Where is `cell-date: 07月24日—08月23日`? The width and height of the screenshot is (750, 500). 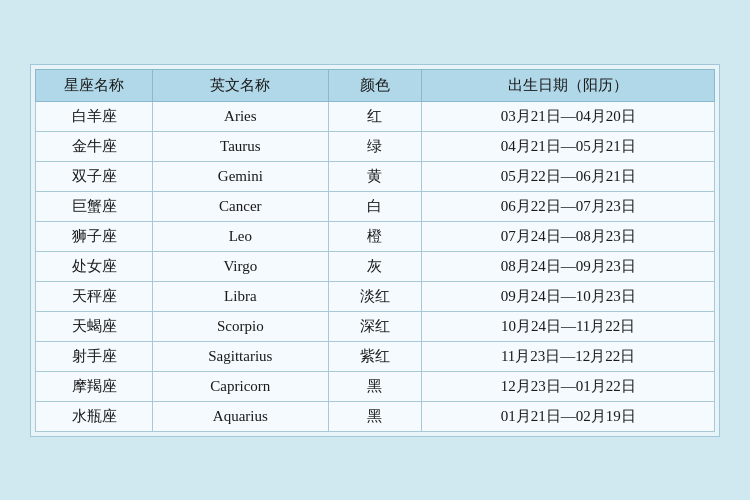 cell-date: 07月24日—08月23日 is located at coordinates (568, 236).